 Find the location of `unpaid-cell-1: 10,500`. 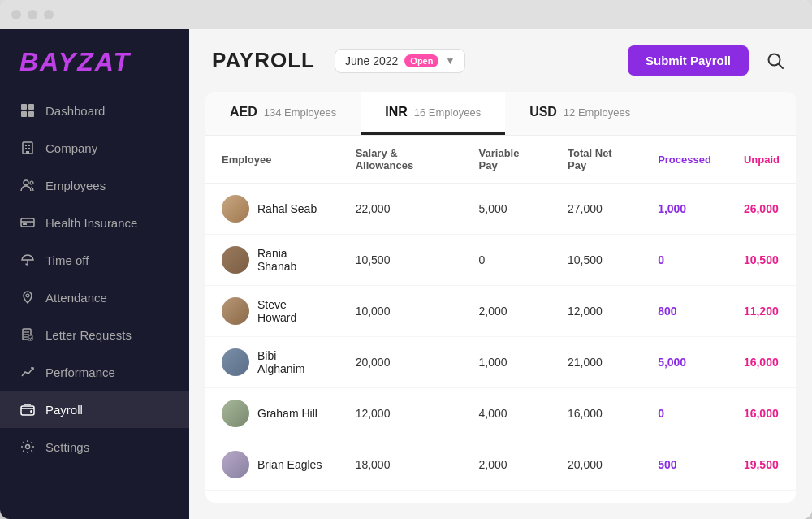

unpaid-cell-1: 10,500 is located at coordinates (762, 260).